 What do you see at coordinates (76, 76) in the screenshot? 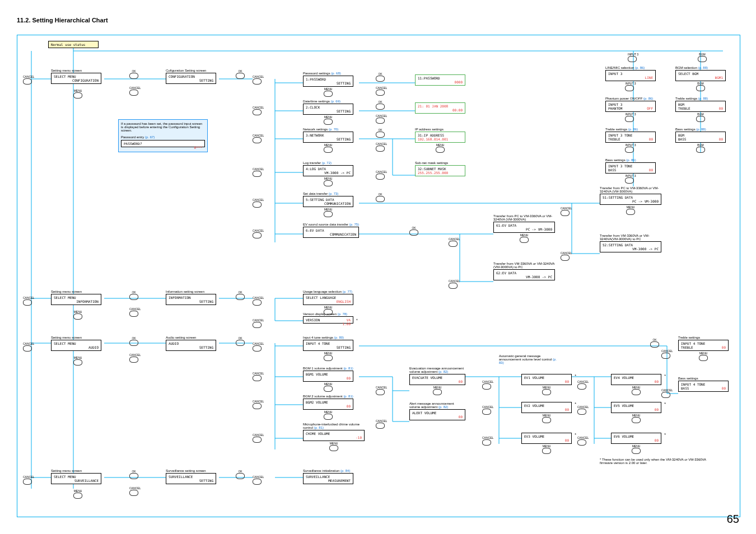
I see `menu-config: Setting menu screen SELECT MENUCONFIGURA…` at bounding box center [76, 76].